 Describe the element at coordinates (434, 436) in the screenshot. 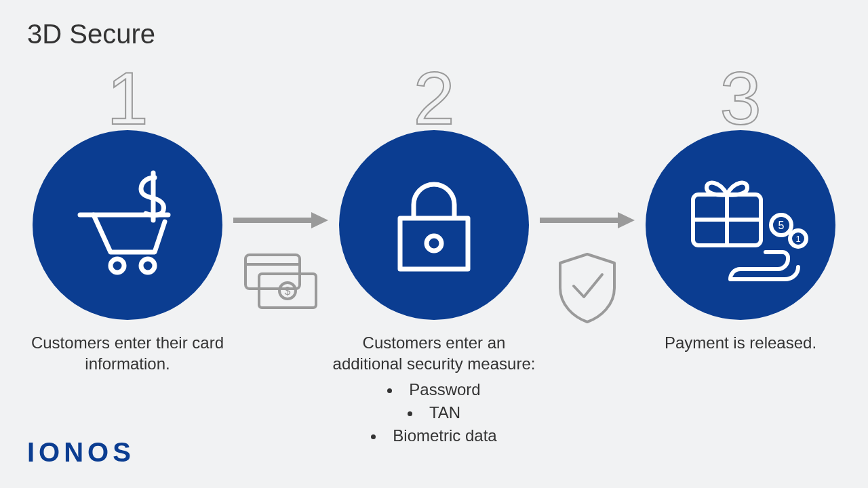

I see `bullet-biometric: Biometric data` at that location.